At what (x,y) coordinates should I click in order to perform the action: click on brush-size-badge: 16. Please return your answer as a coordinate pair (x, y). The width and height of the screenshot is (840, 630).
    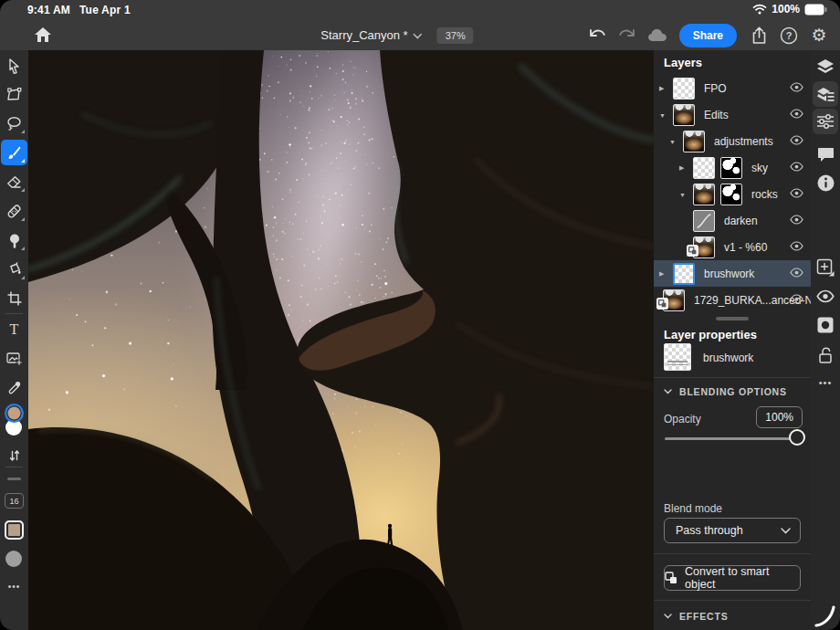
    Looking at the image, I should click on (15, 500).